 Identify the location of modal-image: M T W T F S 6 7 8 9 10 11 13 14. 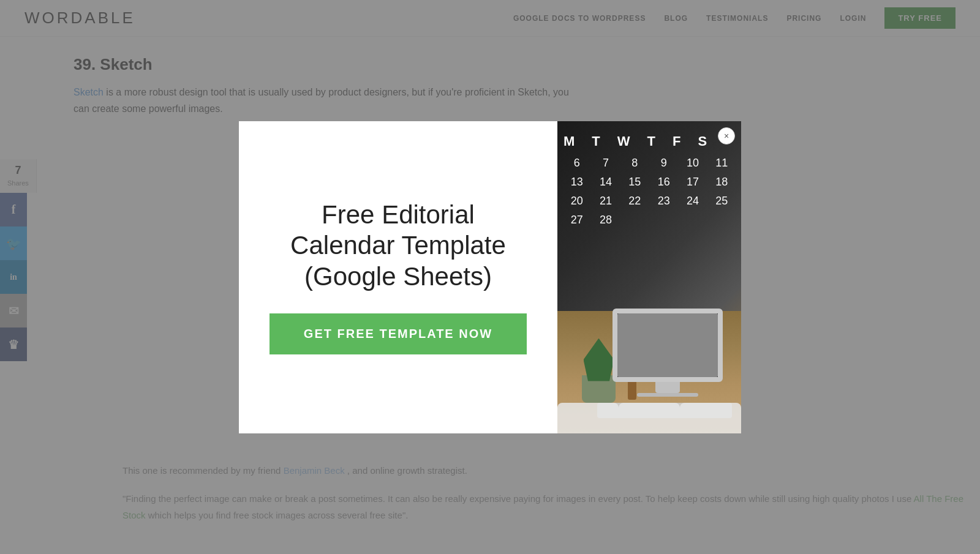
(649, 277).